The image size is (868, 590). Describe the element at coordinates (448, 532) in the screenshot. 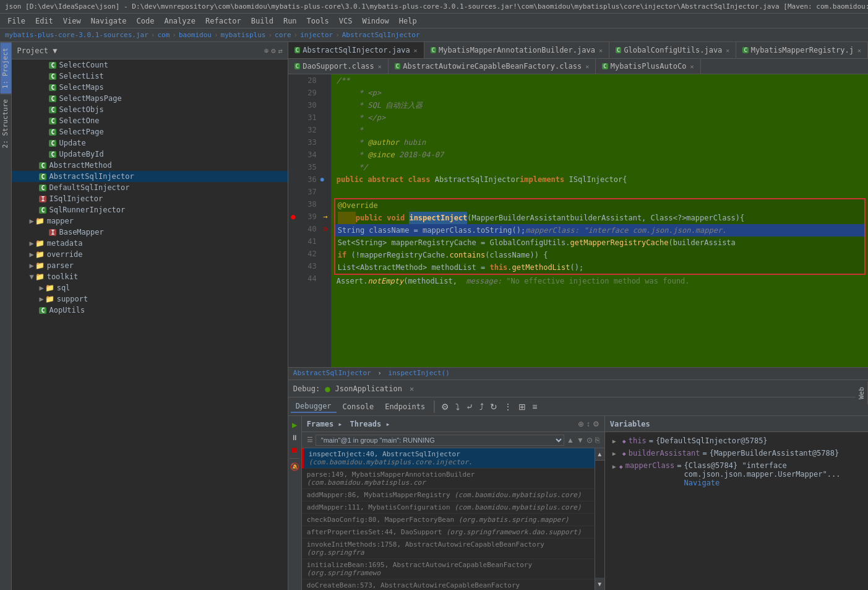

I see `frame-item-6: afterPropertiesSet:44, DaoSupport (org.s…` at that location.